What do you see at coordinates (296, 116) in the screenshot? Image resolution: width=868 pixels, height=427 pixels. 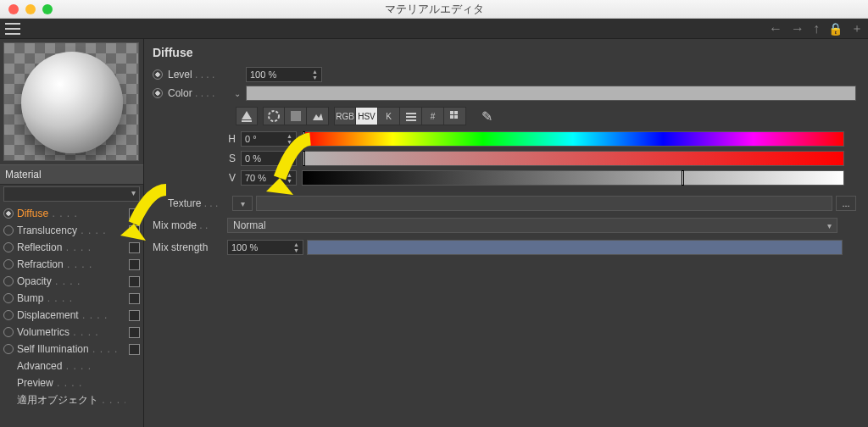 I see `mode-square-icon` at bounding box center [296, 116].